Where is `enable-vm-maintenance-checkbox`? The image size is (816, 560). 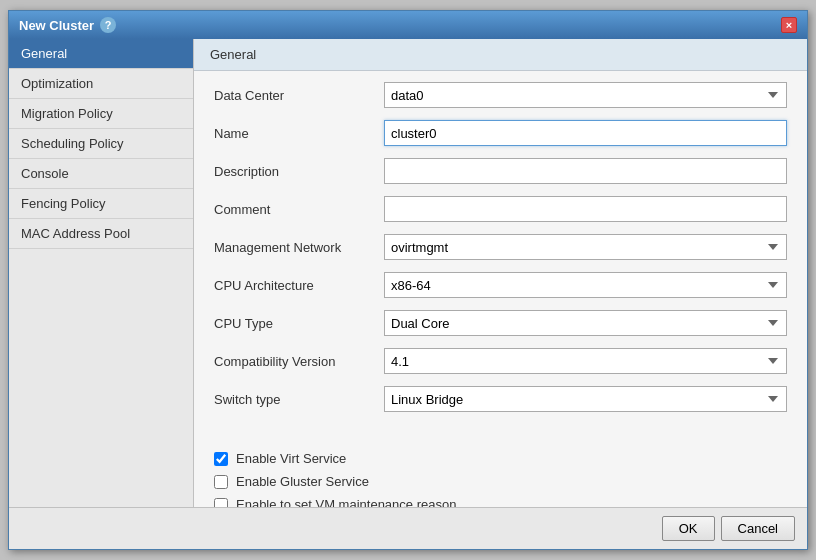
enable-vm-maintenance-checkbox is located at coordinates (221, 503).